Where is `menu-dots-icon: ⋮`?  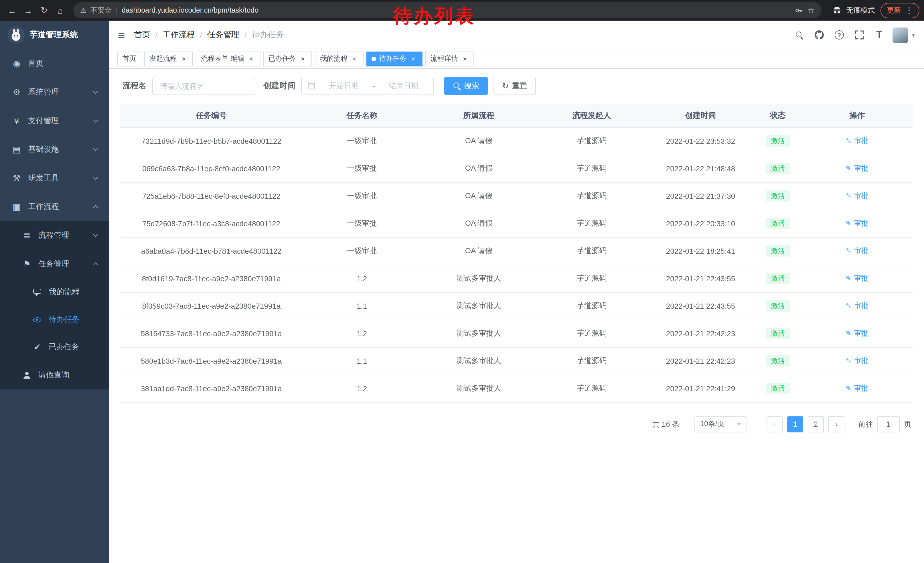 menu-dots-icon: ⋮ is located at coordinates (909, 11).